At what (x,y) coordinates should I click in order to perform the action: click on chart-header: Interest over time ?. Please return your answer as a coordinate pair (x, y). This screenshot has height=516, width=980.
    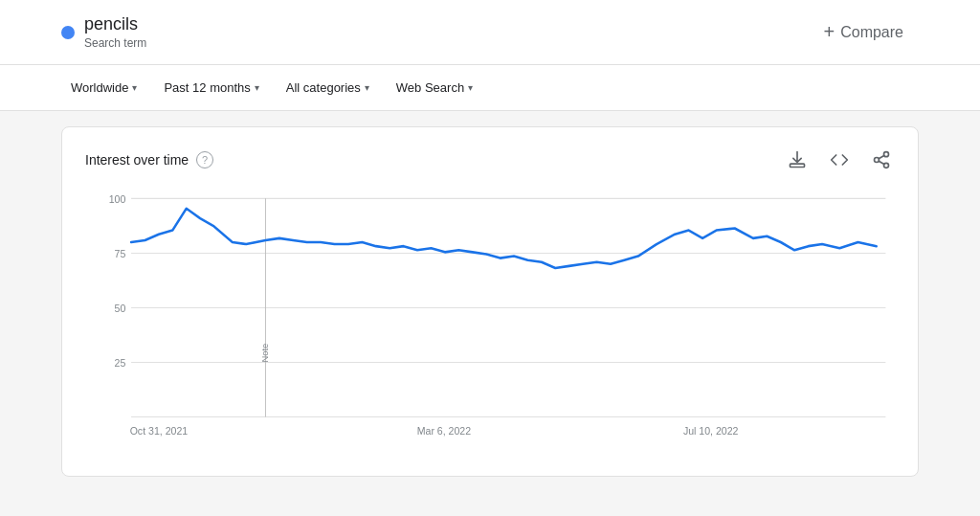
    Looking at the image, I should click on (490, 160).